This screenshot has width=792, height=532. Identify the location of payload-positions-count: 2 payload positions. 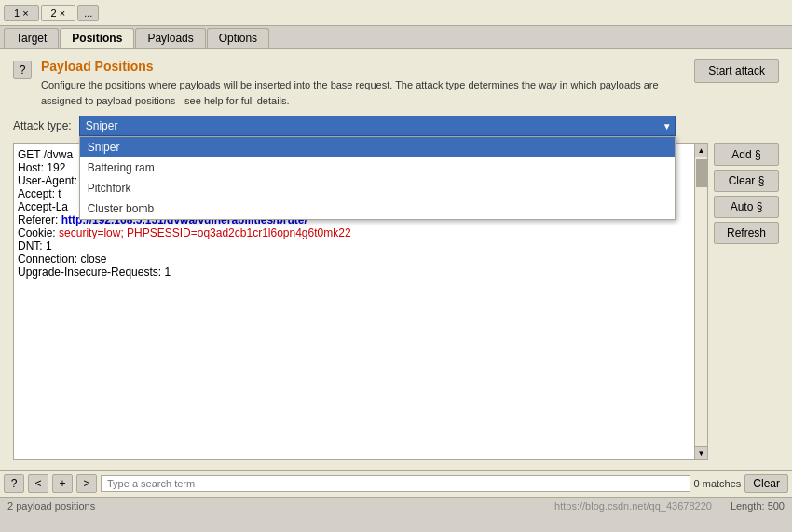
(51, 506).